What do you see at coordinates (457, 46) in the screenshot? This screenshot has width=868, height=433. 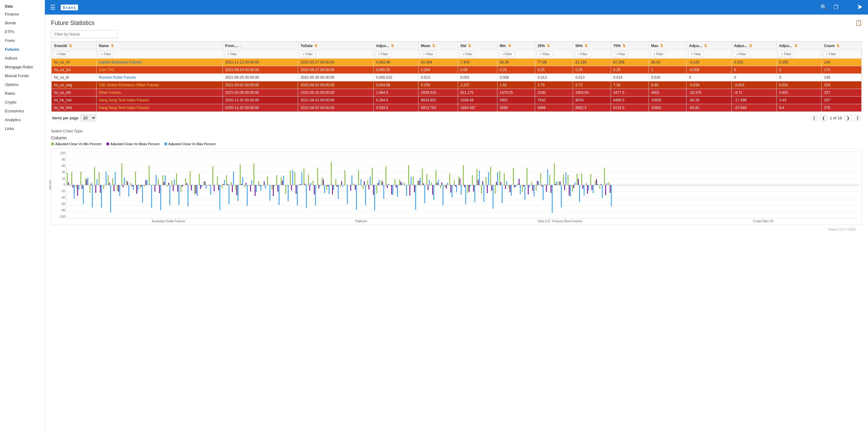 I see `table-header-row: SravzId ⇅ Name ⇅ From.... ↓ ToDate ⇅ Adj…` at bounding box center [457, 46].